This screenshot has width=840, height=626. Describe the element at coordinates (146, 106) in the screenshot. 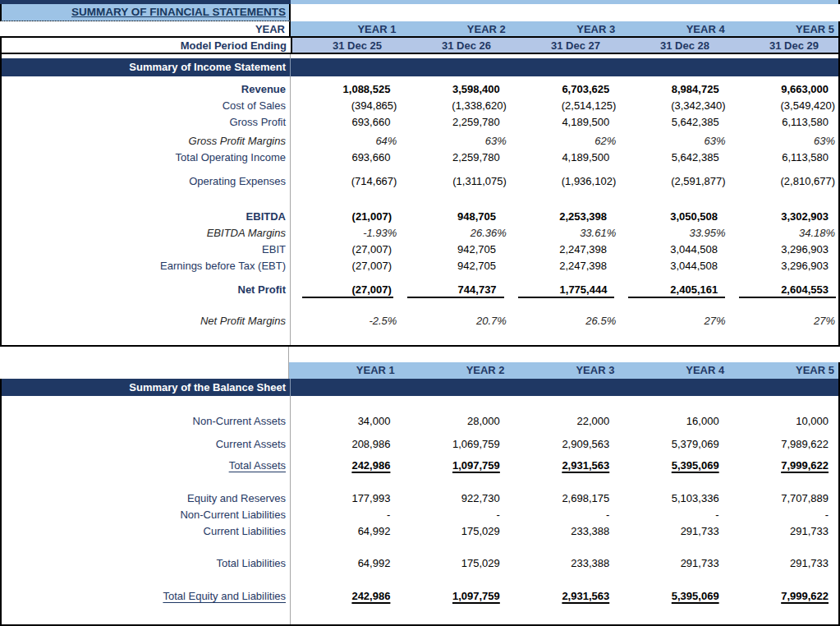

I see `cost-of-sales-label: Cost of Sales` at that location.